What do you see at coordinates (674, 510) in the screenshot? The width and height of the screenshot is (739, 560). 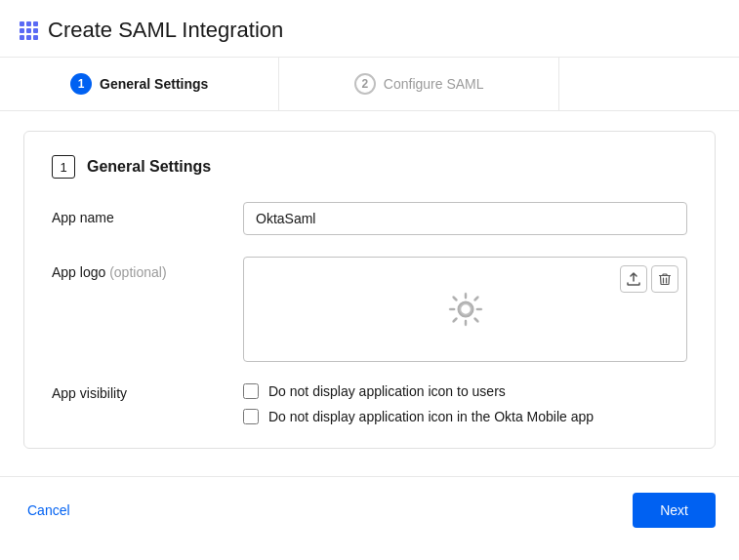 I see `next-button: Next` at bounding box center [674, 510].